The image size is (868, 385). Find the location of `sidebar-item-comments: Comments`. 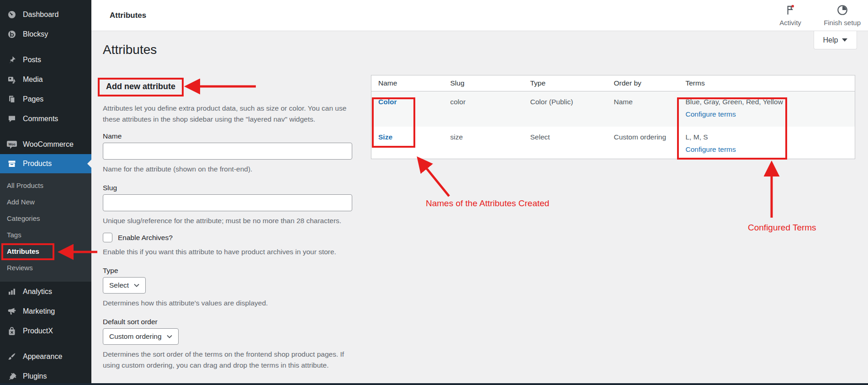

sidebar-item-comments: Comments is located at coordinates (46, 119).